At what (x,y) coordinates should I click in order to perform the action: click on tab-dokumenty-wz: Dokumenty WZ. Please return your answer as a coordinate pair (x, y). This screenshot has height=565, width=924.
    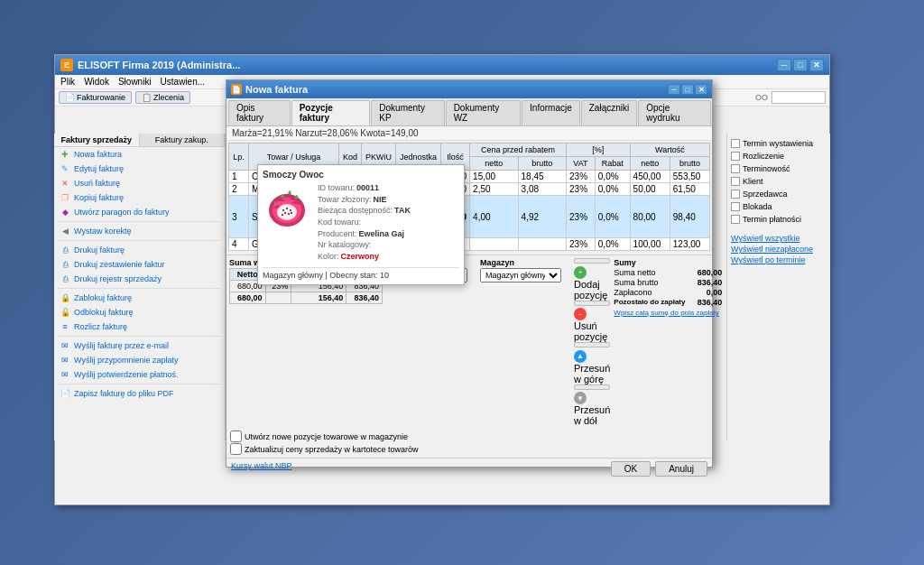
    Looking at the image, I should click on (484, 113).